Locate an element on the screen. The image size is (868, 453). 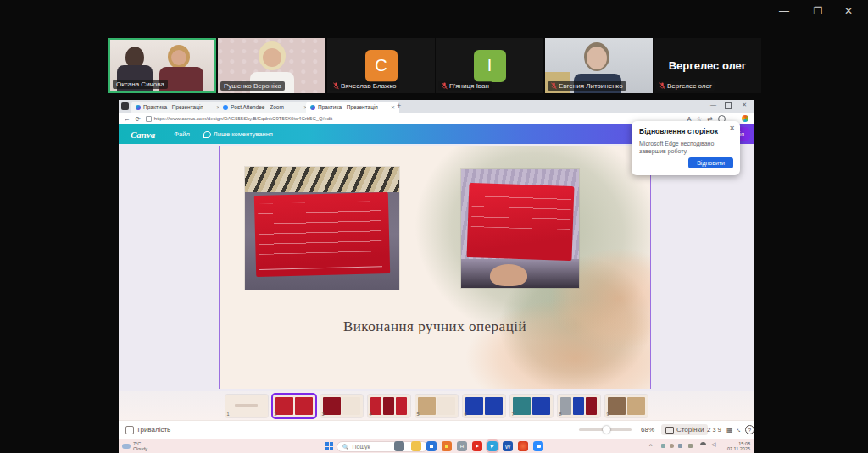
participant-tile-oleh: Вергелес олег Вергелес олег is located at coordinates (707, 66).